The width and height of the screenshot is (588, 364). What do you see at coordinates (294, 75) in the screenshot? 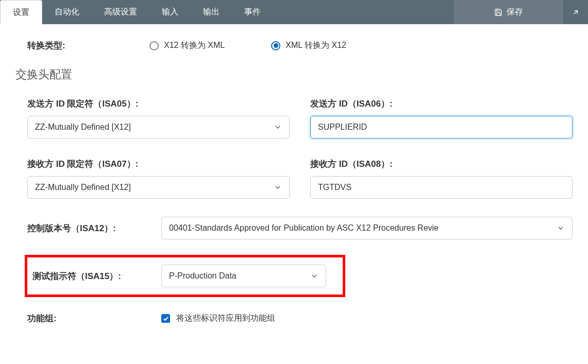
I see `section-title: 交换头配置` at bounding box center [294, 75].